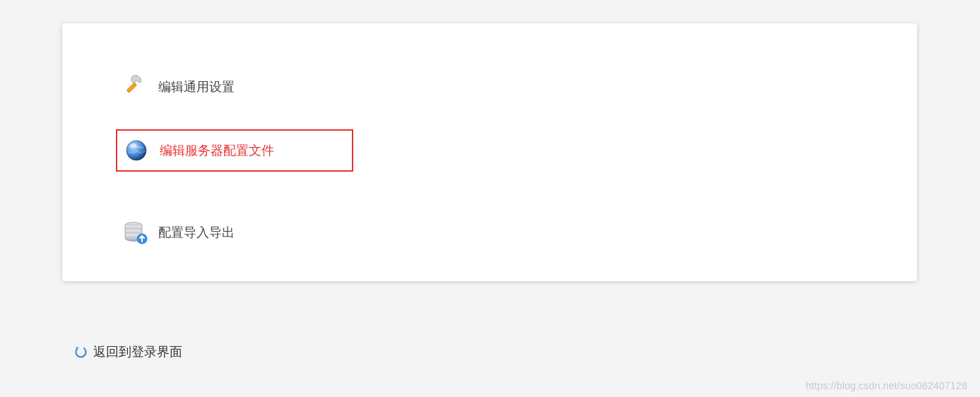 This screenshot has height=397, width=980. What do you see at coordinates (138, 352) in the screenshot?
I see `back-link-label: 返回到登录界面` at bounding box center [138, 352].